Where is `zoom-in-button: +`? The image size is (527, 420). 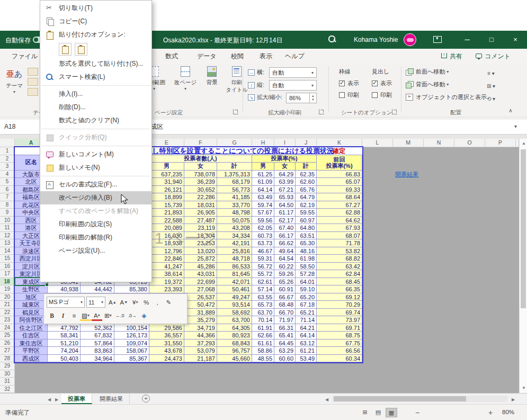
zoom-in-button: + is located at coordinates (490, 413).